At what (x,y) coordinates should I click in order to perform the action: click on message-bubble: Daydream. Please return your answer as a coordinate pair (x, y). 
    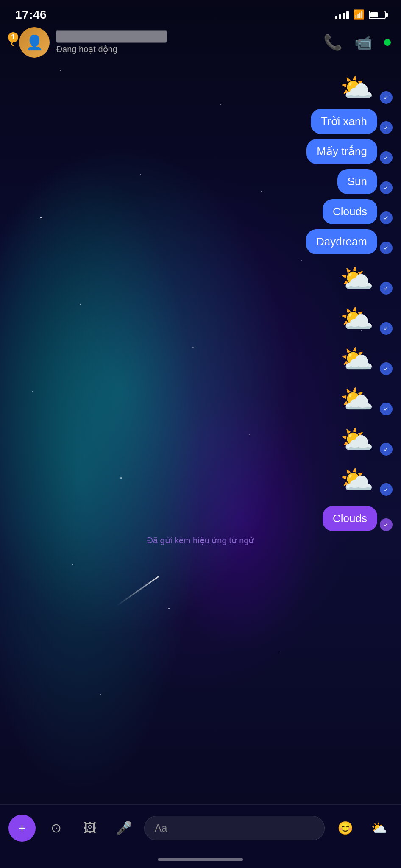
    Looking at the image, I should click on (342, 242).